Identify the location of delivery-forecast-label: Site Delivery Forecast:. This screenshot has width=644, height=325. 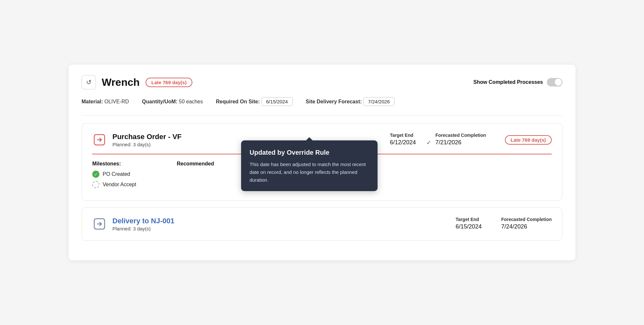
(334, 101).